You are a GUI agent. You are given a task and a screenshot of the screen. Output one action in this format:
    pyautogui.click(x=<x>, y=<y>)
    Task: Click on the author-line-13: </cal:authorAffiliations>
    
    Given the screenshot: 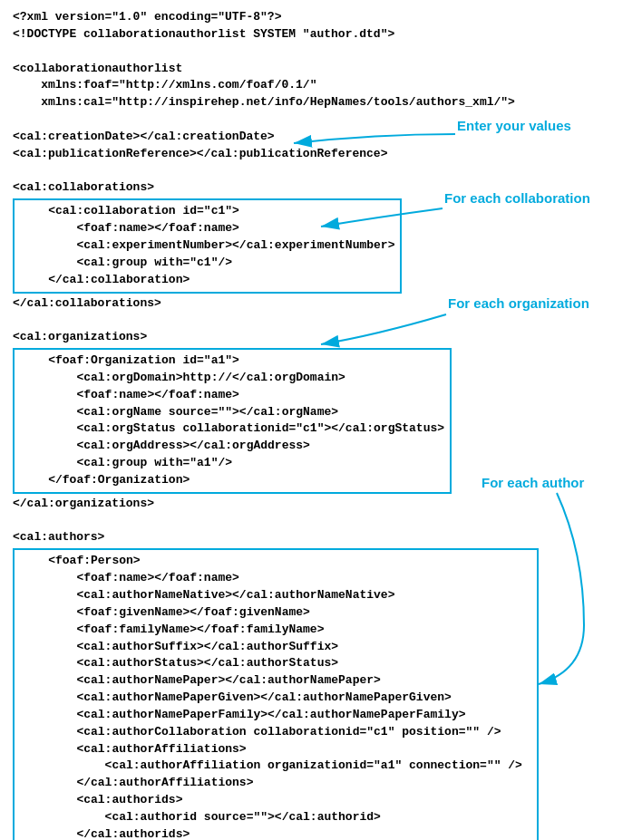 What is the action you would take?
    pyautogui.click(x=276, y=783)
    